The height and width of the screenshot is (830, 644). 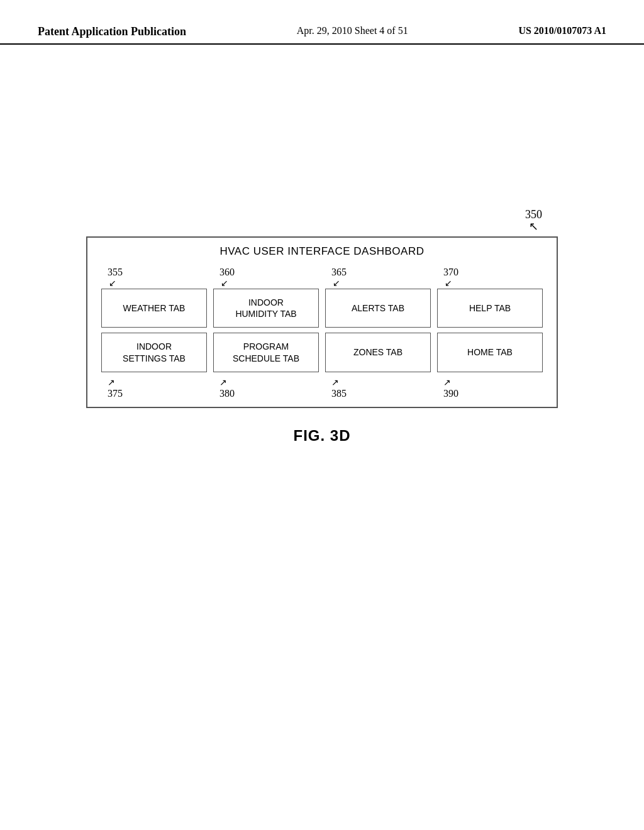 I want to click on ref-365-number: 365, so click(x=339, y=272).